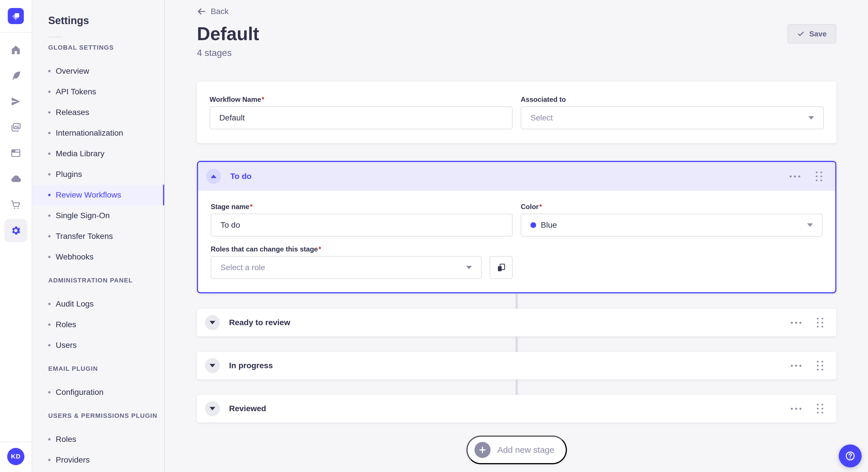 The image size is (868, 472). Describe the element at coordinates (98, 154) in the screenshot. I see `sidebar-item-media-library: Media Library` at that location.